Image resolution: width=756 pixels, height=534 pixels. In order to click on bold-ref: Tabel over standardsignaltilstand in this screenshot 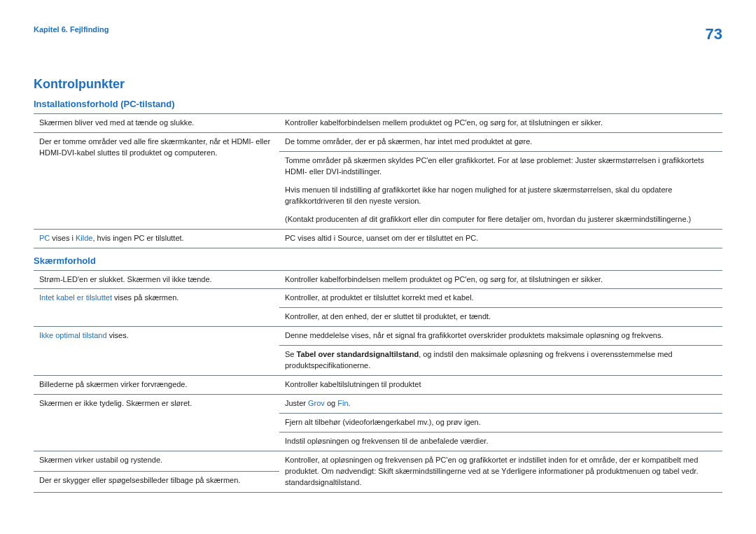, I will do `click(358, 354)`.